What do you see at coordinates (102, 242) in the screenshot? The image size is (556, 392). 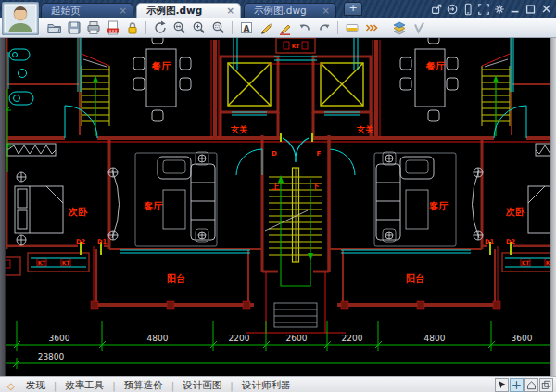 I see `door-label: D1` at bounding box center [102, 242].